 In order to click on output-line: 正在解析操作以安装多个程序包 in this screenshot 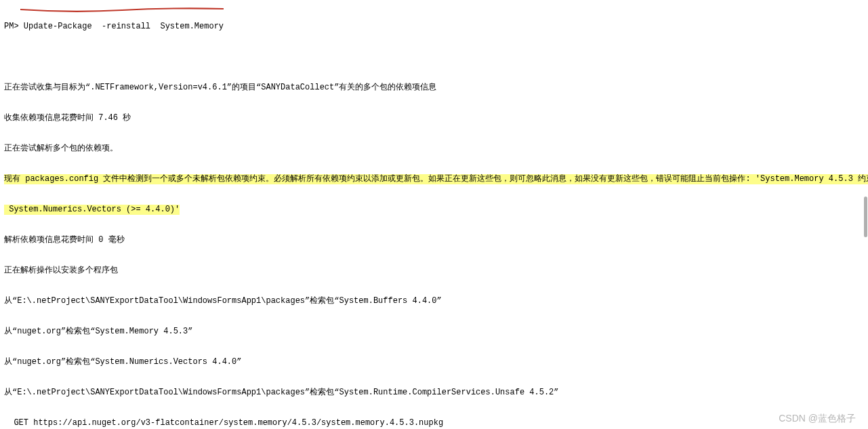, I will do `click(434, 271)`.